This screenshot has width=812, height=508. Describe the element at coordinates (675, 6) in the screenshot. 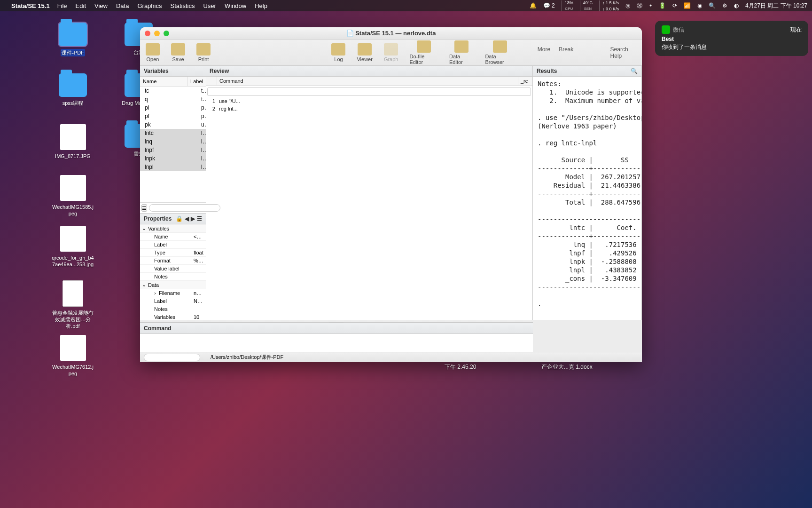

I see `status-icon: ⟳` at that location.